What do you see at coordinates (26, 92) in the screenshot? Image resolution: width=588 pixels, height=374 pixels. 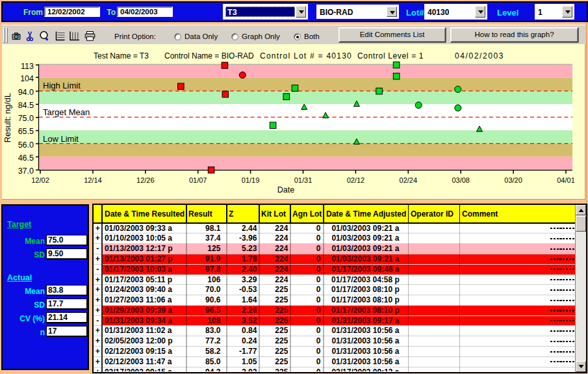 I see `svg-text: 94.0` at bounding box center [26, 92].